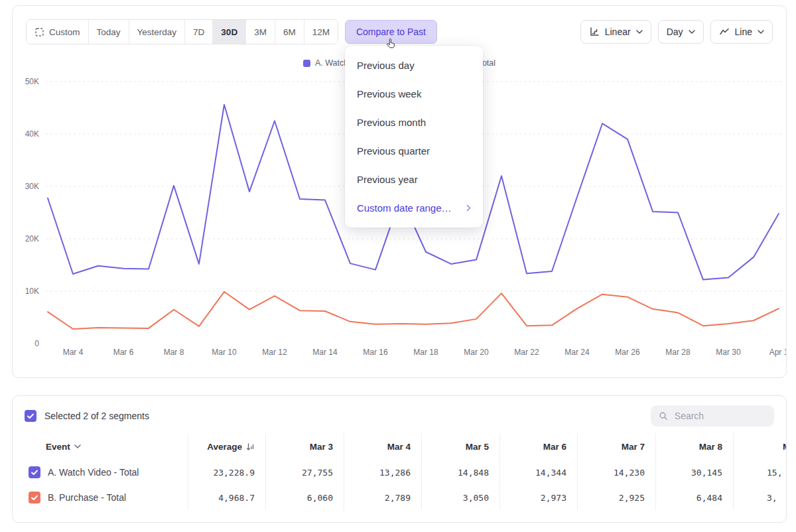 The width and height of the screenshot is (796, 532). Describe the element at coordinates (760, 472) in the screenshot. I see `cell-clipped: 15,` at that location.